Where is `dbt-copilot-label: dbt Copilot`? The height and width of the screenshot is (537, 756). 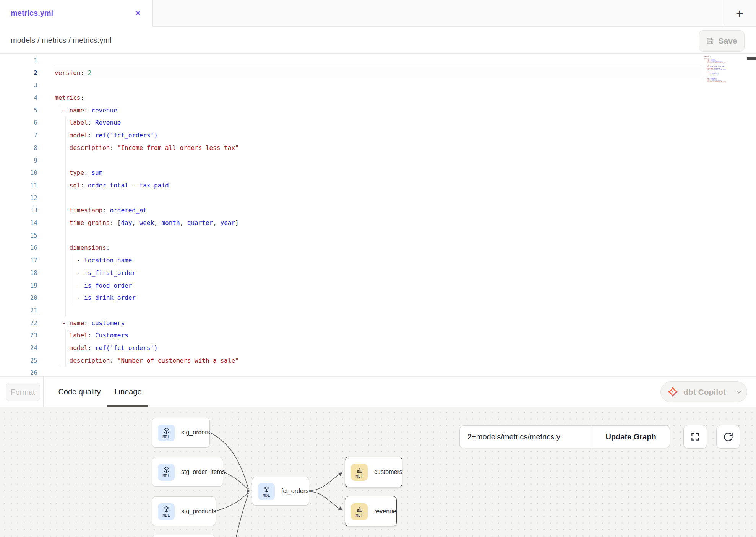 dbt-copilot-label: dbt Copilot is located at coordinates (705, 392).